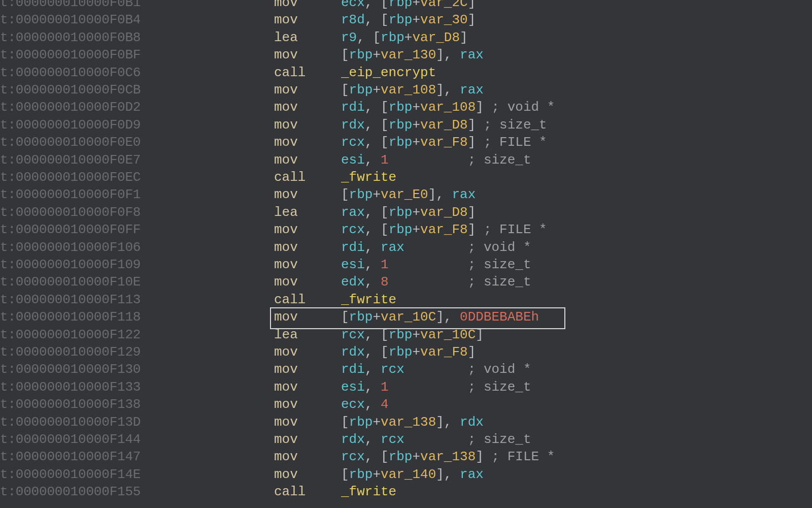  Describe the element at coordinates (274, 142) in the screenshot. I see `disasm-line: t:000000010000F0E0movrcx, [rbp+var_F8] ;…` at that location.